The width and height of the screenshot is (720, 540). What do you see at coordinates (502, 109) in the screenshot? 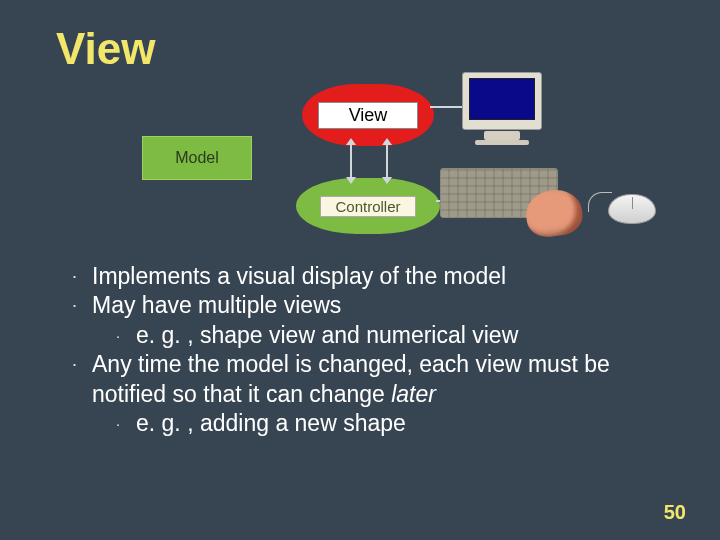
I see `monitor-icon` at bounding box center [502, 109].